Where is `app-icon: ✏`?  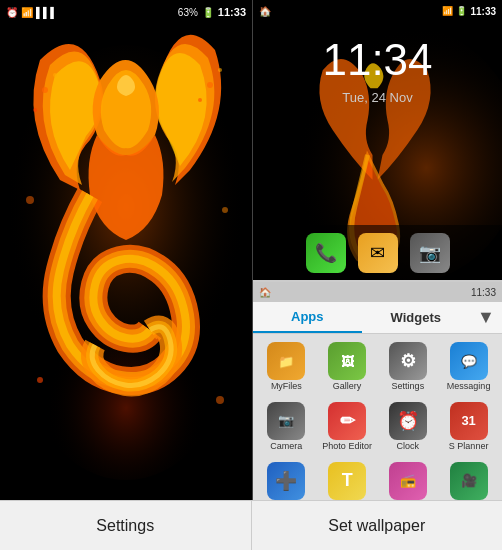 app-icon: ✏ is located at coordinates (347, 421).